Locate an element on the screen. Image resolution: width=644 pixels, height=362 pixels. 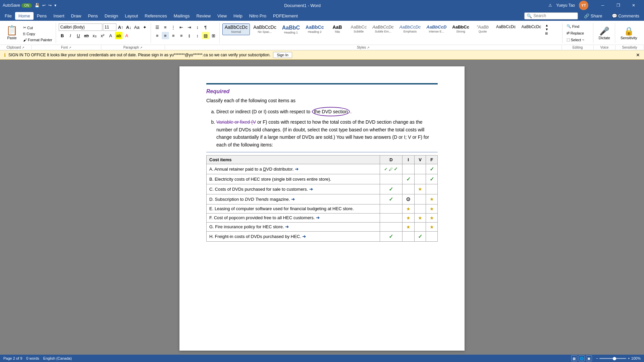
redo-icon: ↪ is located at coordinates (50, 5).